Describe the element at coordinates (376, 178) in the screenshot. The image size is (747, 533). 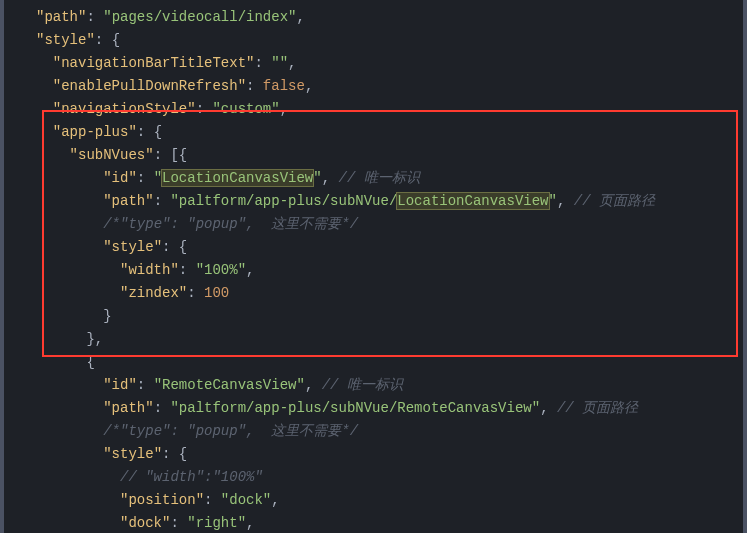
I see `code-line: "id": "LocationCanvasView", // 唯一标识` at that location.